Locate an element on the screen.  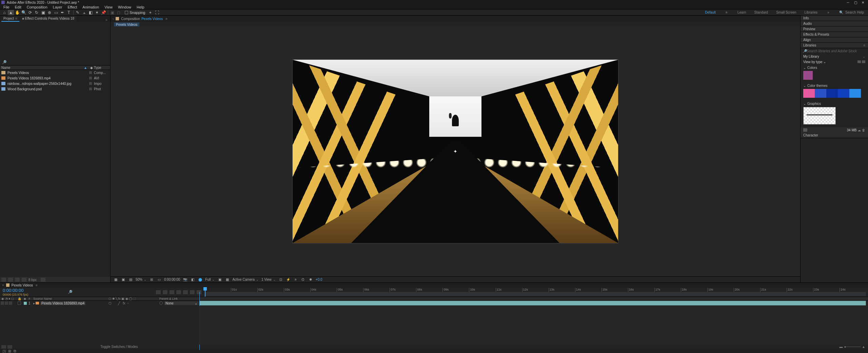
toggle-modes-button is located at coordinates (10, 347).